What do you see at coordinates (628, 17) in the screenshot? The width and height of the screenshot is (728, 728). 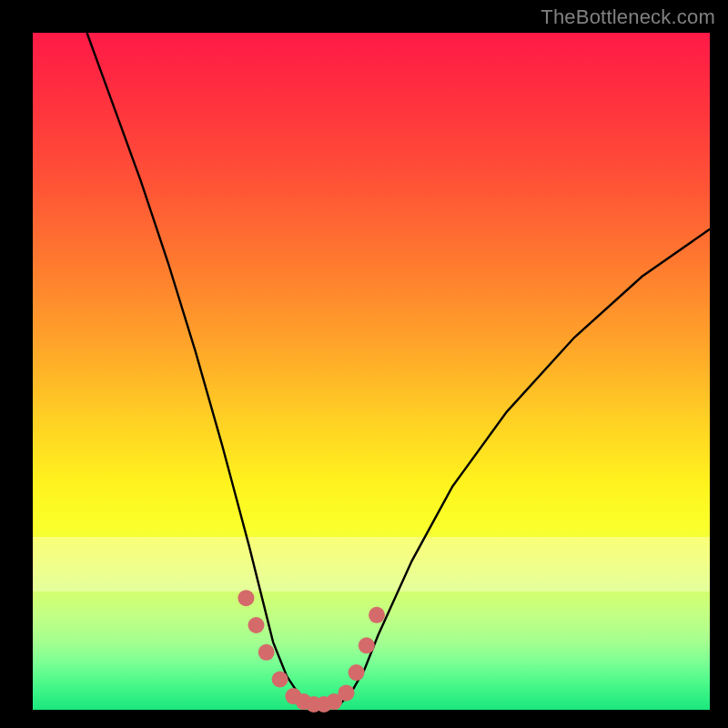 I see `watermark-text: TheBottleneck.com` at bounding box center [628, 17].